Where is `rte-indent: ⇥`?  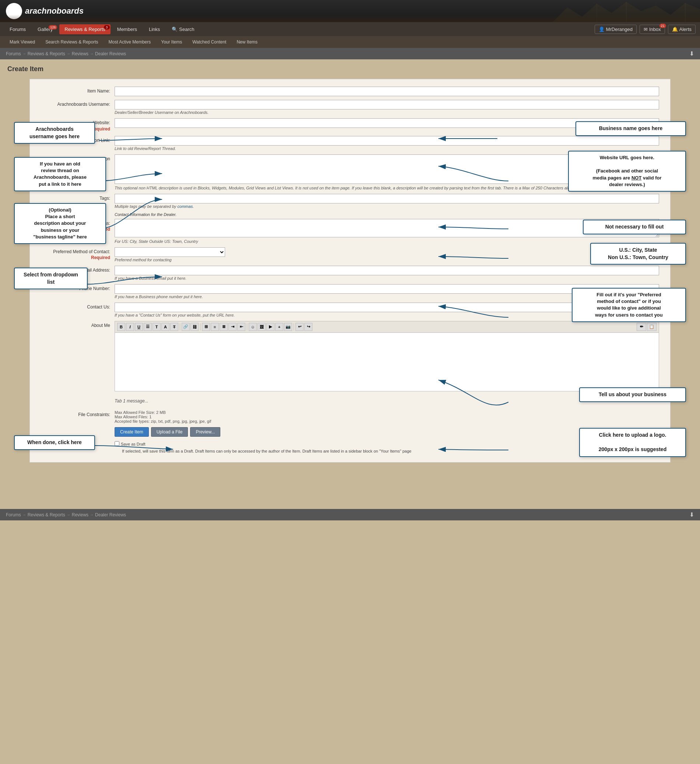
rte-indent: ⇥ is located at coordinates (233, 327).